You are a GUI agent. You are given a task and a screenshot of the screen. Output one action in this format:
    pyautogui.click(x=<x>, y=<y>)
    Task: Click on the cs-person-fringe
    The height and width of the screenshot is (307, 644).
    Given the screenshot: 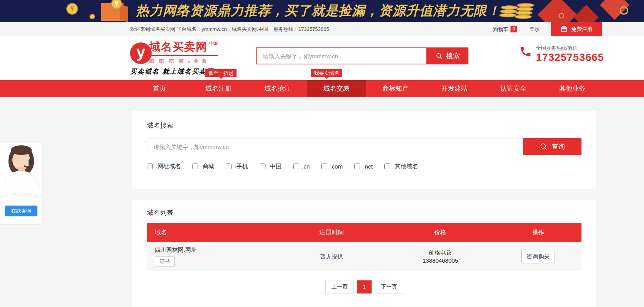 What is the action you would take?
    pyautogui.click(x=21, y=150)
    